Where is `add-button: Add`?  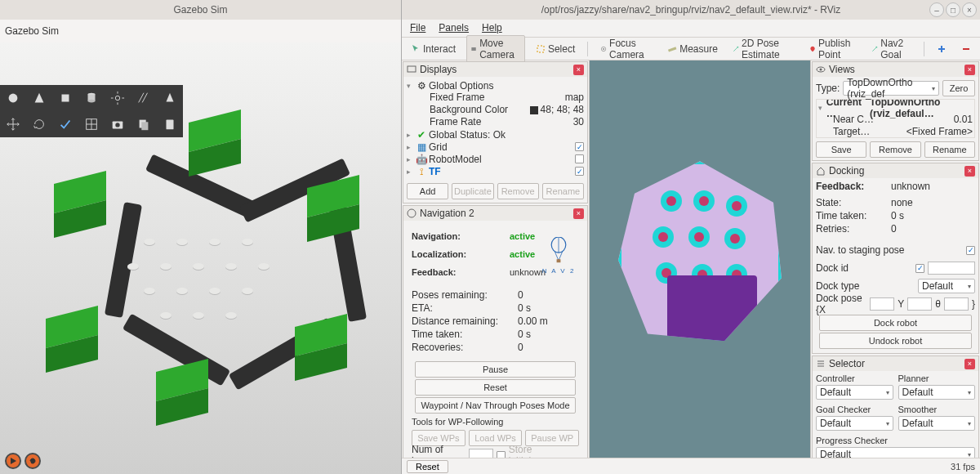
add-button: Add is located at coordinates (428, 191).